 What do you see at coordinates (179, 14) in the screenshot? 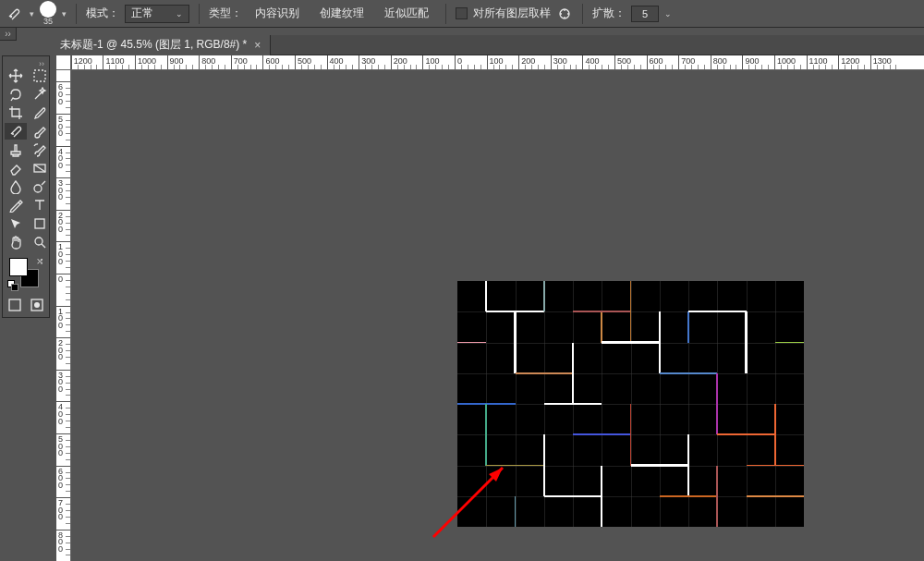
I see `chevron-down-icon: ⌄` at bounding box center [179, 14].